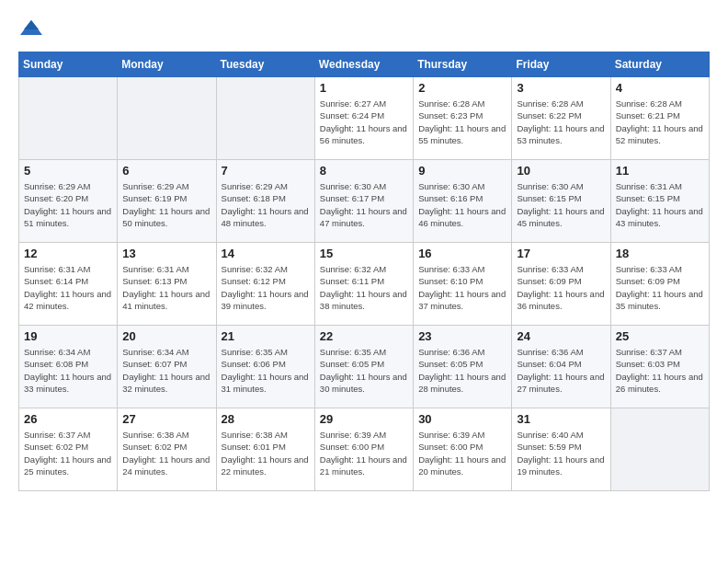 Image resolution: width=728 pixels, height=563 pixels. What do you see at coordinates (660, 119) in the screenshot?
I see `calendar-cell: 4Sunrise: 6:28 AM Sunset: 6:21 PM Daylig…` at bounding box center [660, 119].